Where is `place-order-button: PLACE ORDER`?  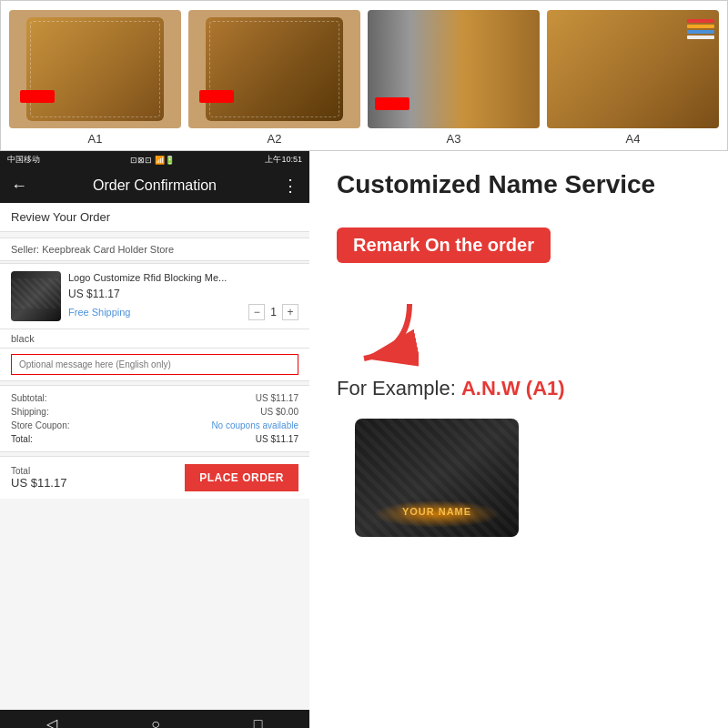 place-order-button: PLACE ORDER is located at coordinates (242, 478).